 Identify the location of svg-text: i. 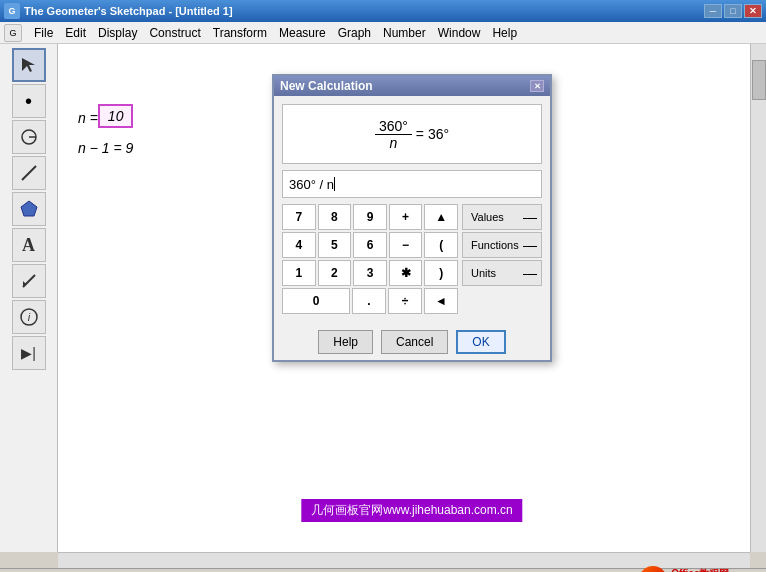
(28, 317).